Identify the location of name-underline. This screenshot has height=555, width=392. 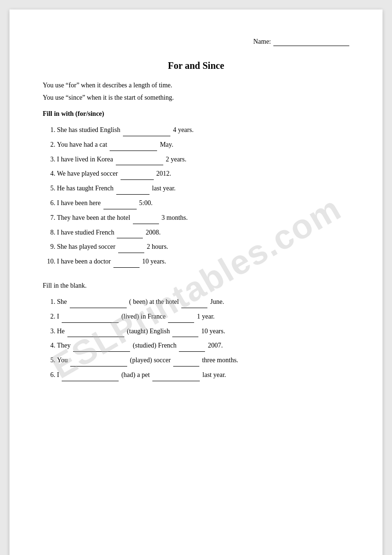
(311, 42).